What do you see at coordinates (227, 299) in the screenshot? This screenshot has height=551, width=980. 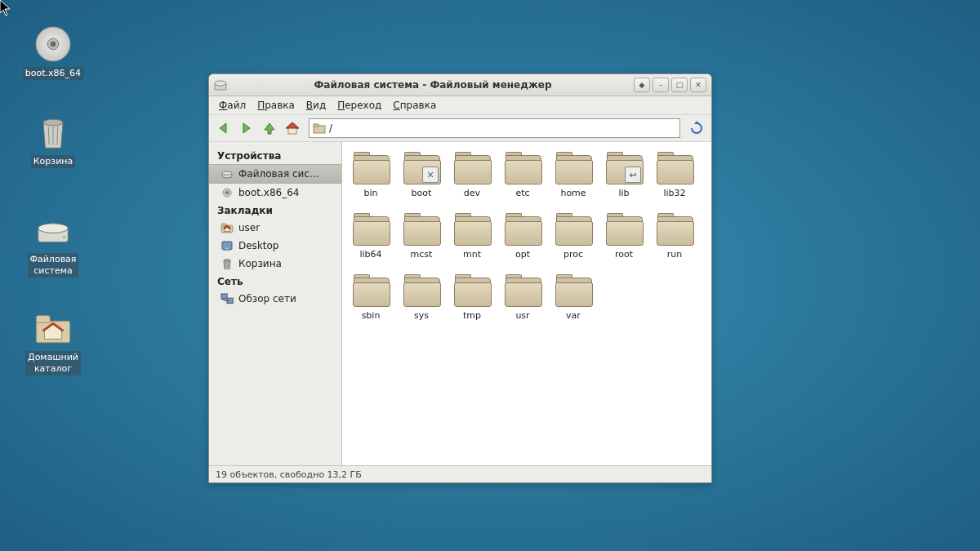 I see `network-icon` at bounding box center [227, 299].